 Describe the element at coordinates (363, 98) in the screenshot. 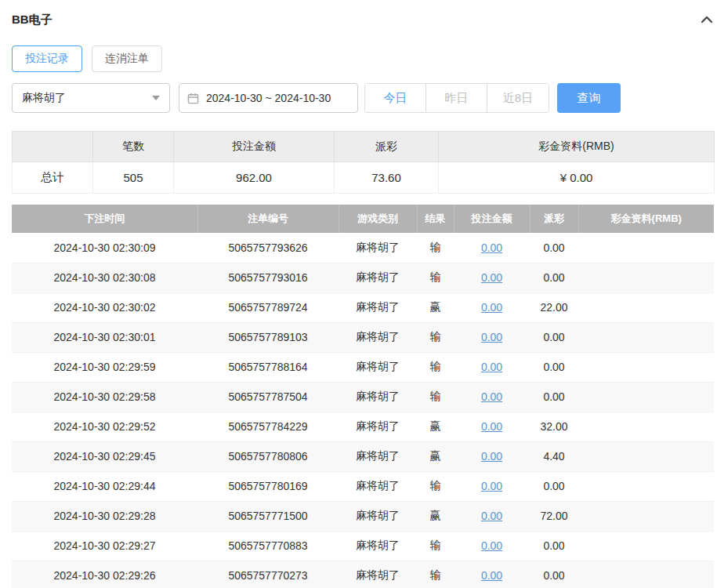

I see `filter-row: 麻将胡了 2024-10-30 ~ 2024-10-30 今日 昨日 近8日 查…` at that location.